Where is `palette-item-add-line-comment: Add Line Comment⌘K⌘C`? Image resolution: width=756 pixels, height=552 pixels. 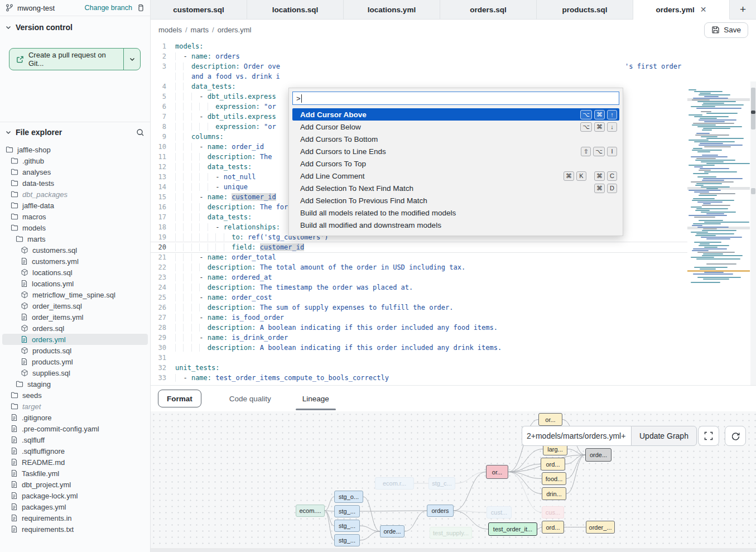
palette-item-add-line-comment: Add Line Comment⌘K⌘C is located at coordinates (456, 176).